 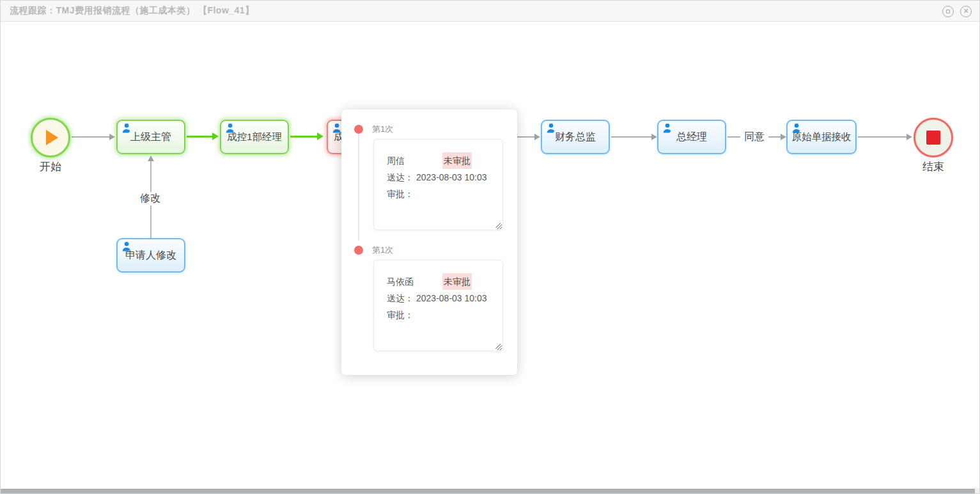 I want to click on node-label: 财务总监, so click(x=575, y=137).